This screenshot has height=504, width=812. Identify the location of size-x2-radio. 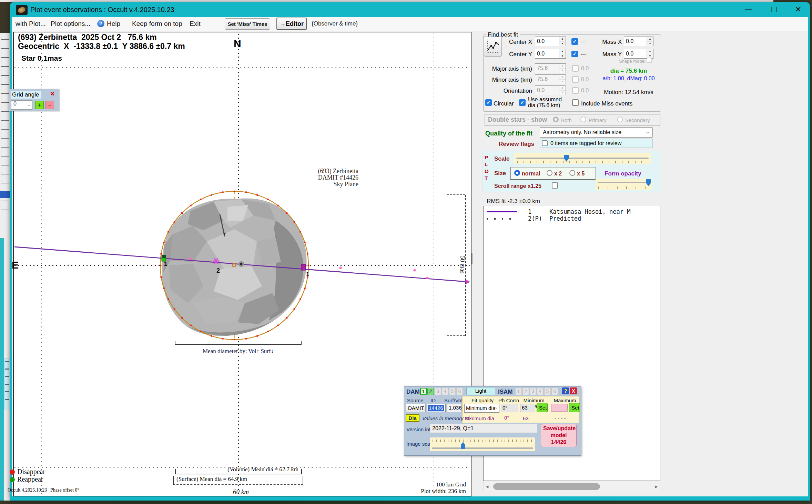
(549, 173).